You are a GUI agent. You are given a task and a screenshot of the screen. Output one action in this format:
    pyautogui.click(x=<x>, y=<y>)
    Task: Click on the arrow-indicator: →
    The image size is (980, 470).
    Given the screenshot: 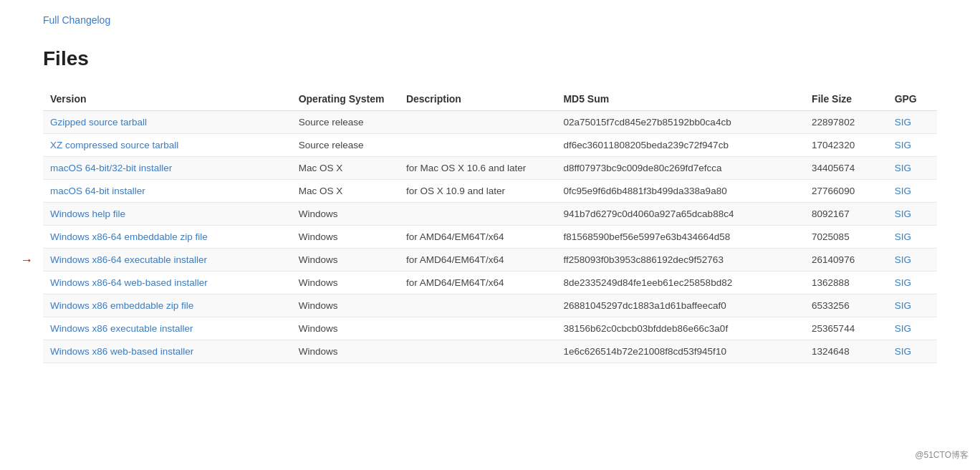 What is the action you would take?
    pyautogui.click(x=27, y=259)
    